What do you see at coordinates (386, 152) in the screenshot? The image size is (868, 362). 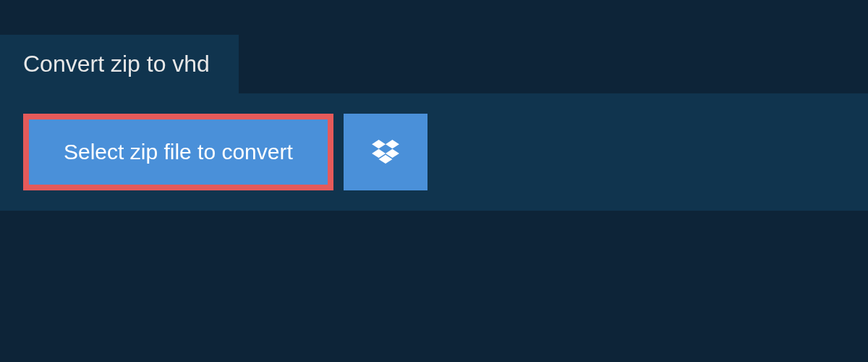 I see `dropbox-icon` at bounding box center [386, 152].